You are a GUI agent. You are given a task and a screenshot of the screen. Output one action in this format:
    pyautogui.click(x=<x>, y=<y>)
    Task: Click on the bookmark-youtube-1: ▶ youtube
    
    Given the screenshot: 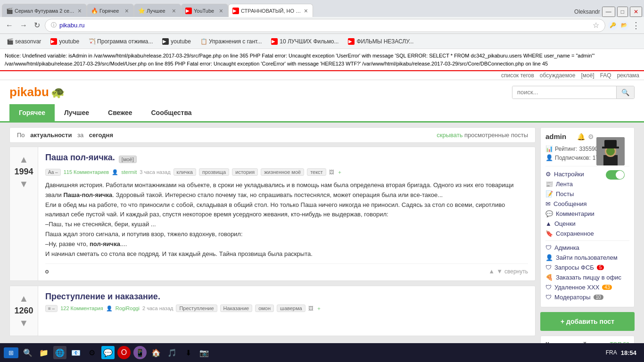 What is the action you would take?
    pyautogui.click(x=65, y=41)
    